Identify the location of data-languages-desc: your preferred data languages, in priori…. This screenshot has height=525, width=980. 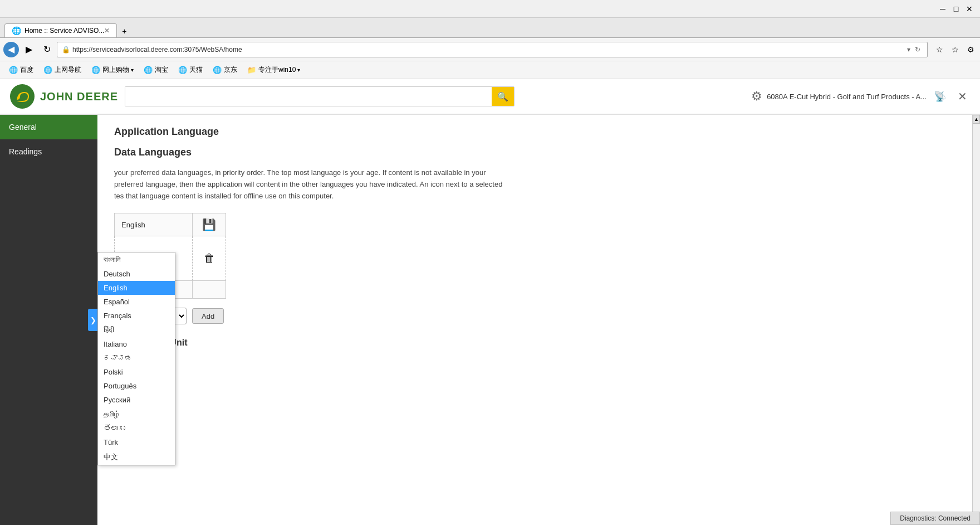
(309, 184).